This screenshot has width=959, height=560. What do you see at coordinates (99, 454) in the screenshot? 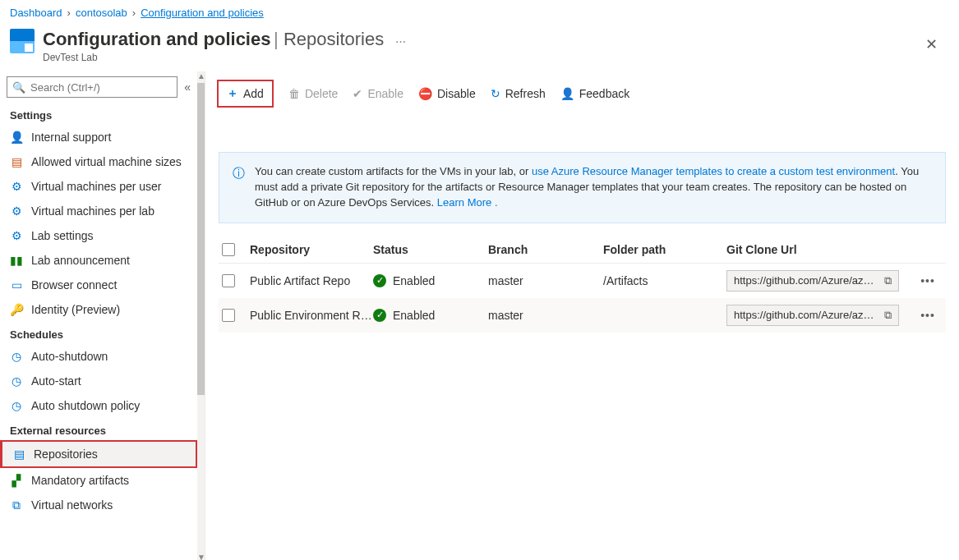
I see `sidebar-item-repositories: ▤Repositories` at bounding box center [99, 454].